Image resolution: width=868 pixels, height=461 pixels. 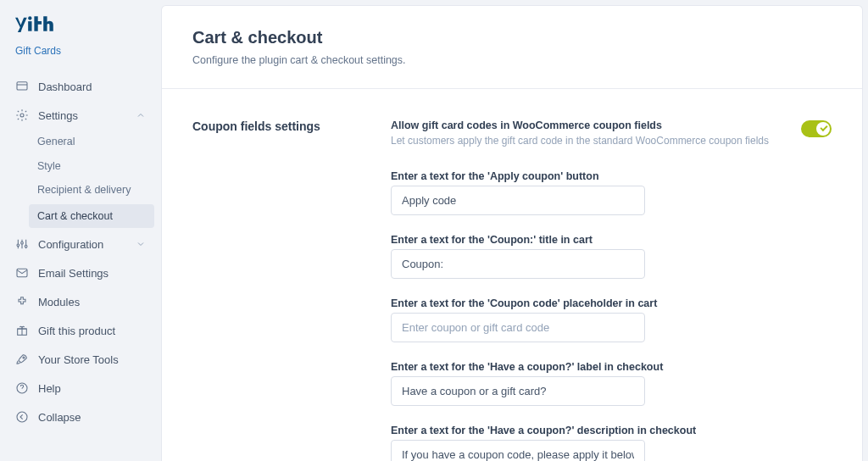 I want to click on help-icon, so click(x=22, y=388).